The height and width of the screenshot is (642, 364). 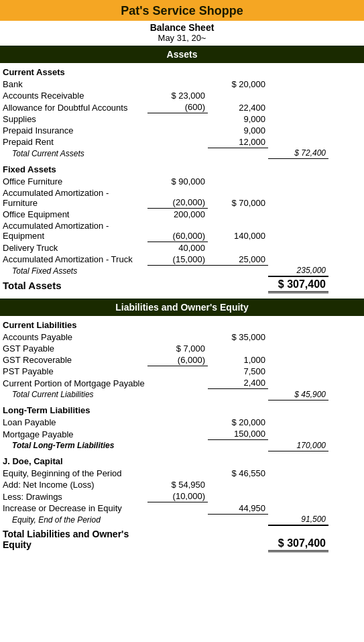 I want to click on table-row: PST Payable 7,500, so click(x=182, y=372).